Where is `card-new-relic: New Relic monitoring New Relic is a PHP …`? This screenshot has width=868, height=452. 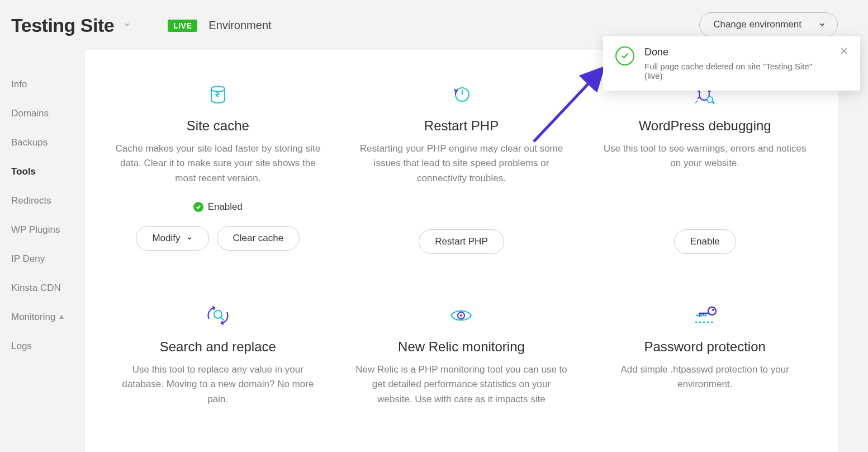 card-new-relic: New Relic monitoring New Relic is a PHP … is located at coordinates (462, 356).